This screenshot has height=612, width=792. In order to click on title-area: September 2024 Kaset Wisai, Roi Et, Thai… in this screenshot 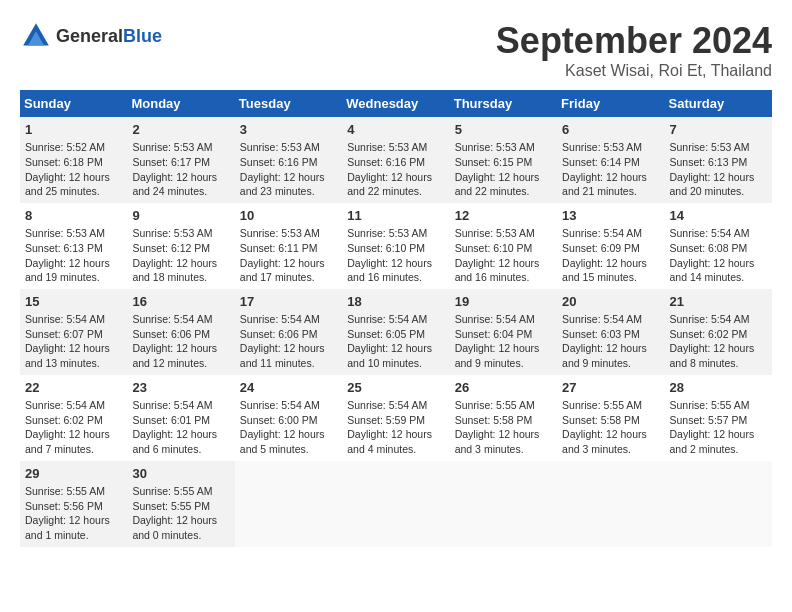, I will do `click(634, 50)`.